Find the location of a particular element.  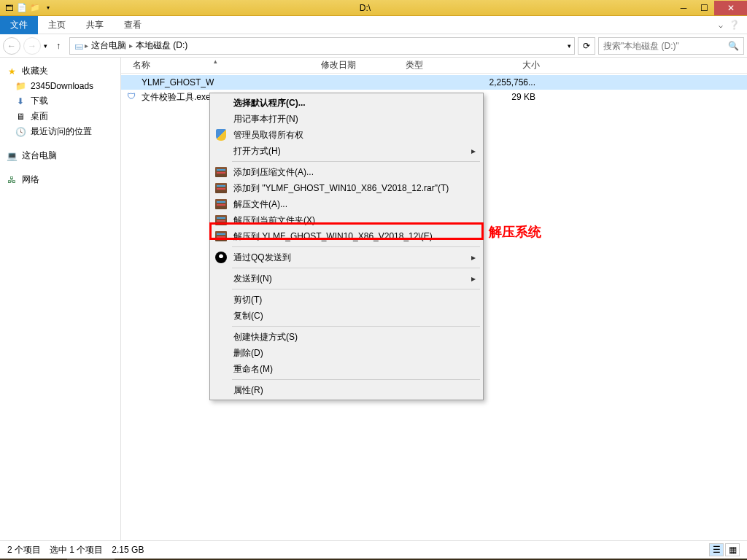

sidebar-label: 下载 is located at coordinates (39, 101).